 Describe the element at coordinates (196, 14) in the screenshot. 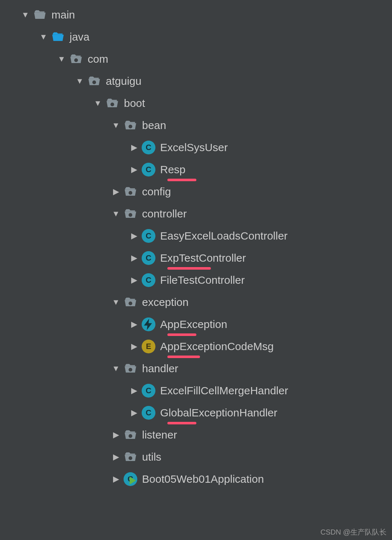

I see `tree-row: main` at that location.